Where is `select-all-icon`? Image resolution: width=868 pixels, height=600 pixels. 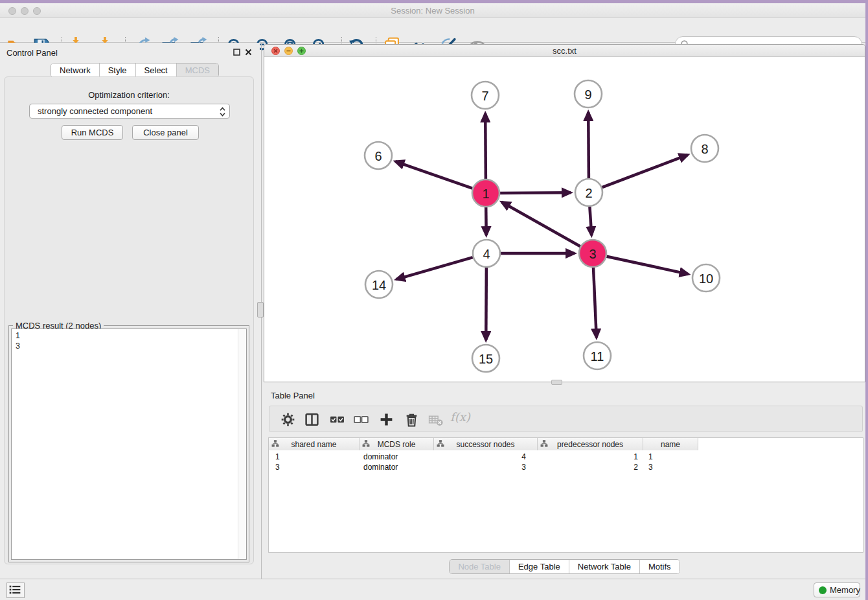 select-all-icon is located at coordinates (337, 420).